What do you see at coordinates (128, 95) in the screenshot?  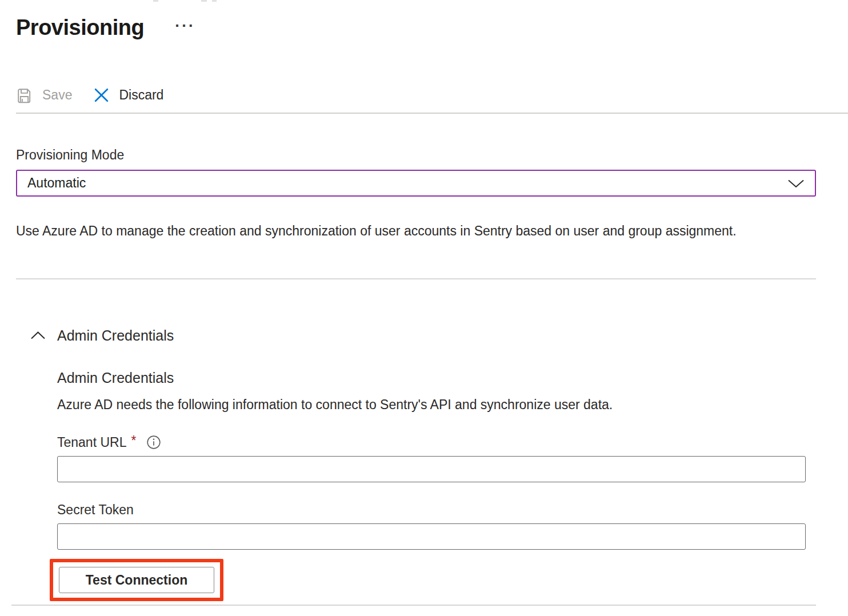 I see `discard-button: Discard` at bounding box center [128, 95].